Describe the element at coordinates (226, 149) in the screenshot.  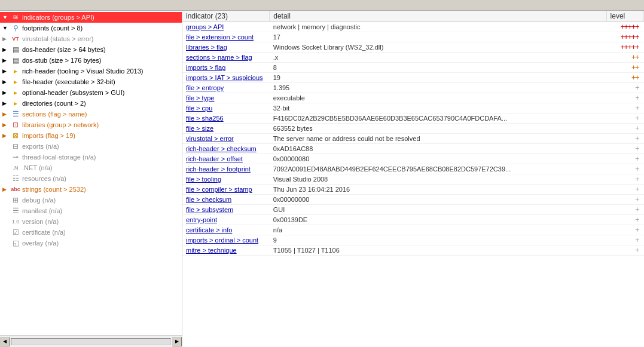
I see `cell-indicator-12: rich-header > checksum` at that location.